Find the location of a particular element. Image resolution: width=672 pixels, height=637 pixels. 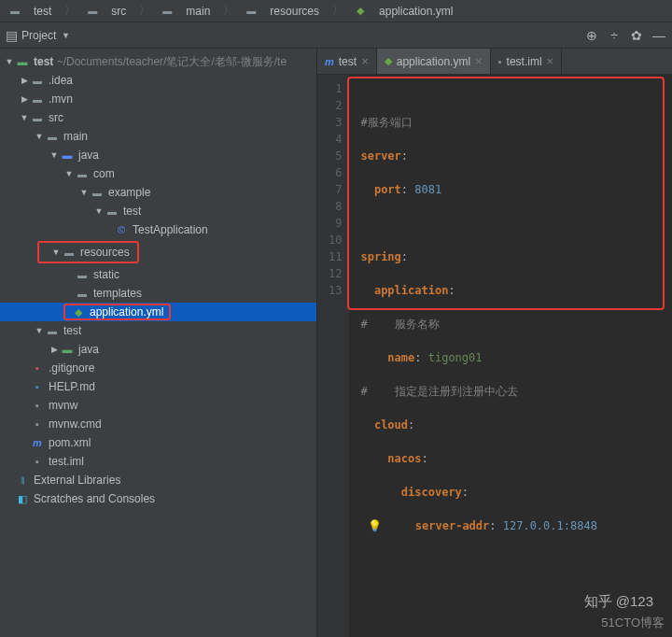

class-icon: © is located at coordinates (121, 230).